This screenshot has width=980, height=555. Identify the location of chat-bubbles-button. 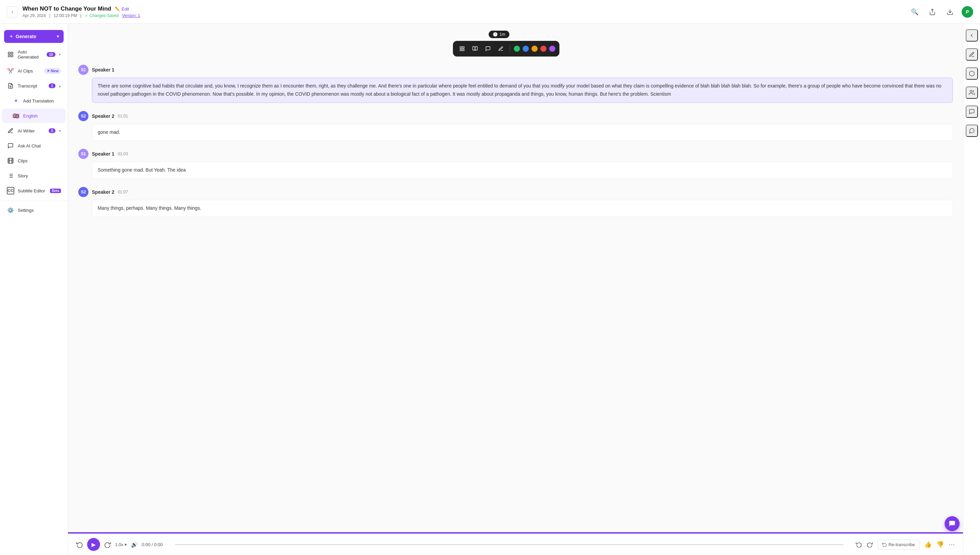
(972, 112).